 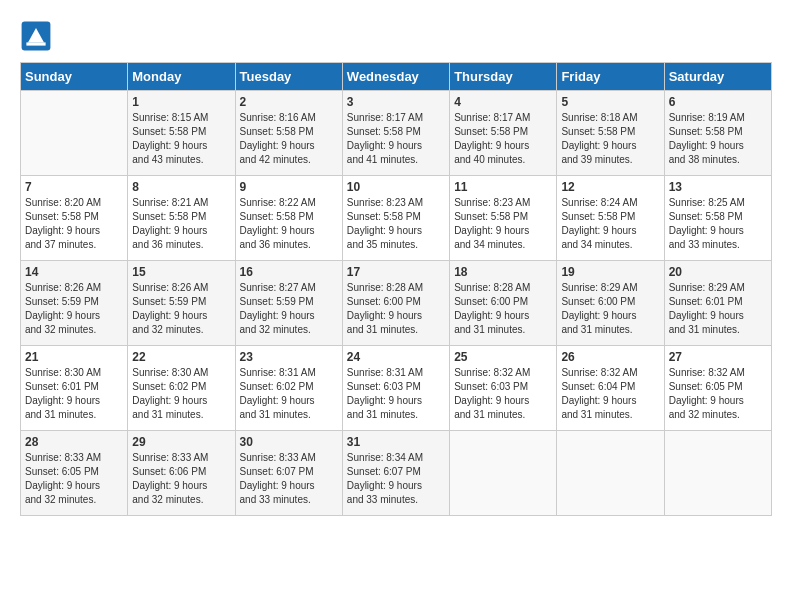 What do you see at coordinates (181, 479) in the screenshot?
I see `day-info: Sunrise: 8:33 AM Sunset: 6:06 PM Dayligh…` at bounding box center [181, 479].